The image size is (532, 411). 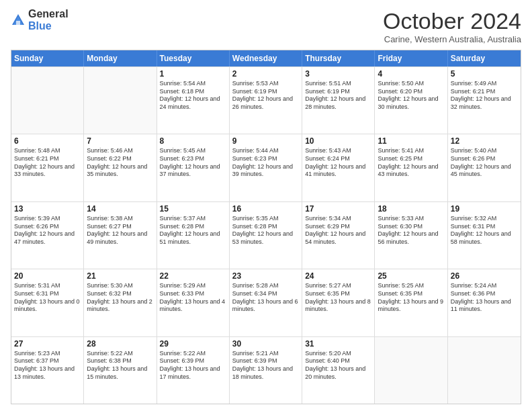 I want to click on cal-header-friday: Friday, so click(x=411, y=58).